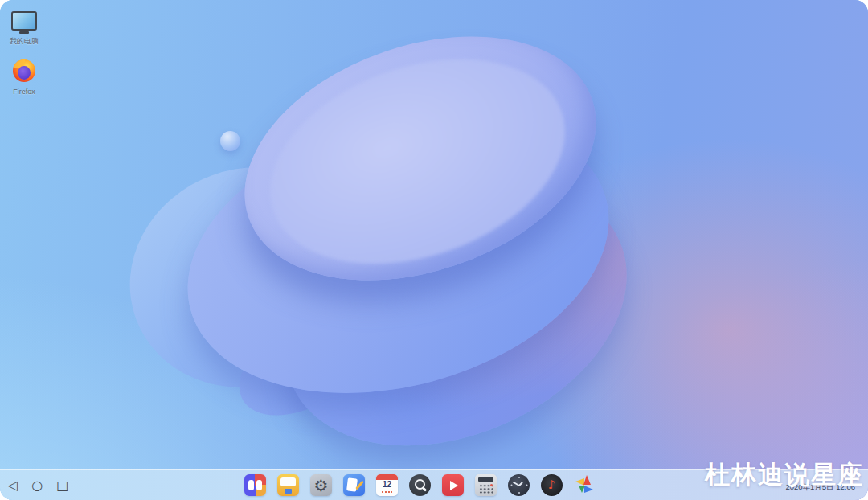 This screenshot has height=500, width=868. What do you see at coordinates (387, 485) in the screenshot?
I see `calendar-day-number: 12` at bounding box center [387, 485].